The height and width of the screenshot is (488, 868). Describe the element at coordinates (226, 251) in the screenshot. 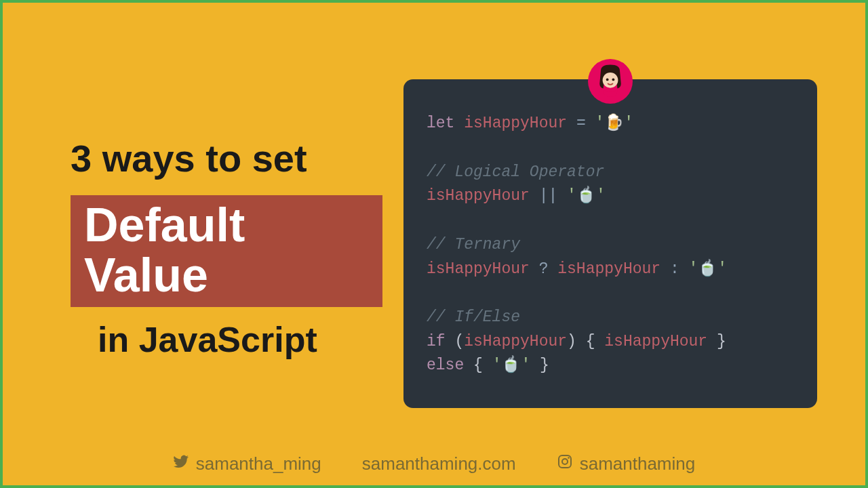

I see `title-highlight: Default Value` at that location.